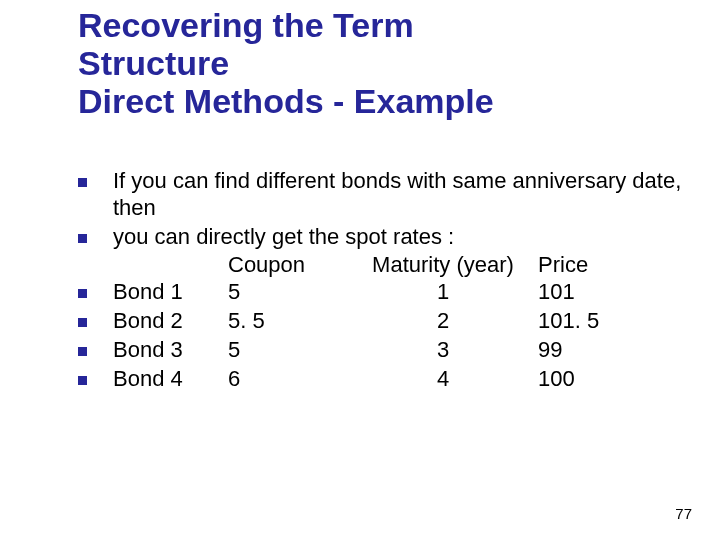 This screenshot has height=540, width=720. Describe the element at coordinates (443, 266) in the screenshot. I see `col-header-maturity: Maturity (year)` at that location.